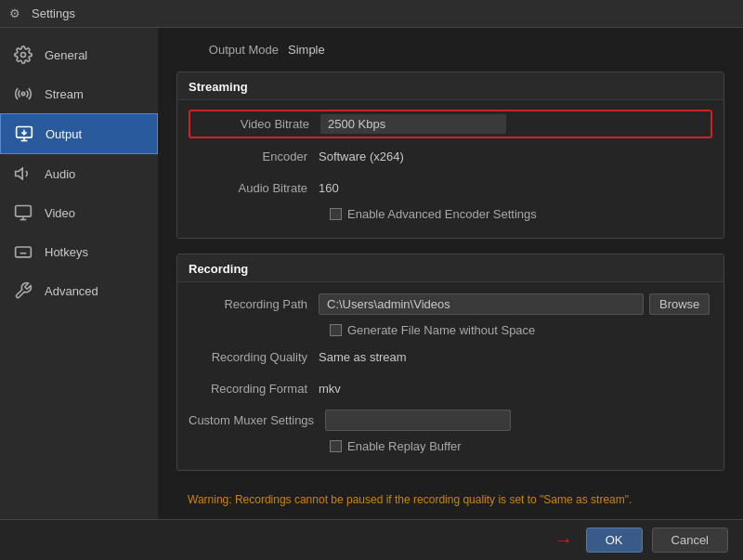 This screenshot has height=560, width=743. Describe the element at coordinates (79, 252) in the screenshot. I see `sidebar-item-hotkeys: Hotkeys` at that location.